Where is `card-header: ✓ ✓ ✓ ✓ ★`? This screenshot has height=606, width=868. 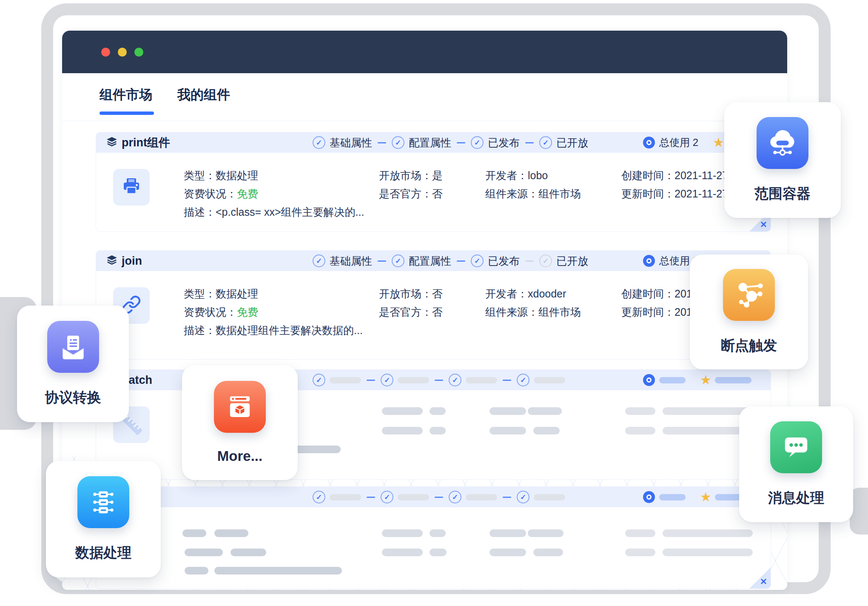
card-header: ✓ ✓ ✓ ✓ ★ is located at coordinates (433, 497).